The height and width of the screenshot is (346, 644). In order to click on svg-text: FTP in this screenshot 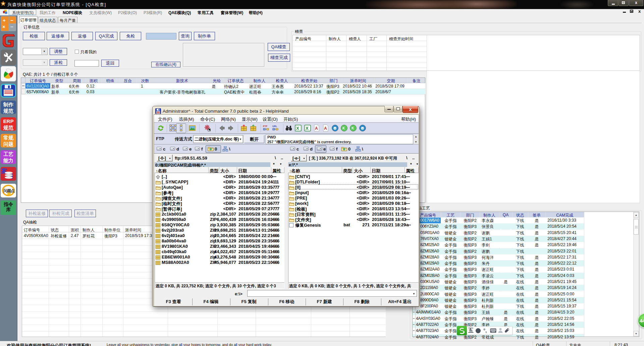, I will do `click(265, 126)`.